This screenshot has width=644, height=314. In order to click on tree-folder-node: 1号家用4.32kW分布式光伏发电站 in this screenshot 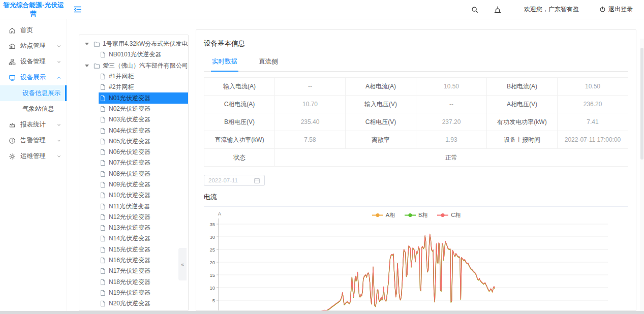, I will do `click(134, 44)`.